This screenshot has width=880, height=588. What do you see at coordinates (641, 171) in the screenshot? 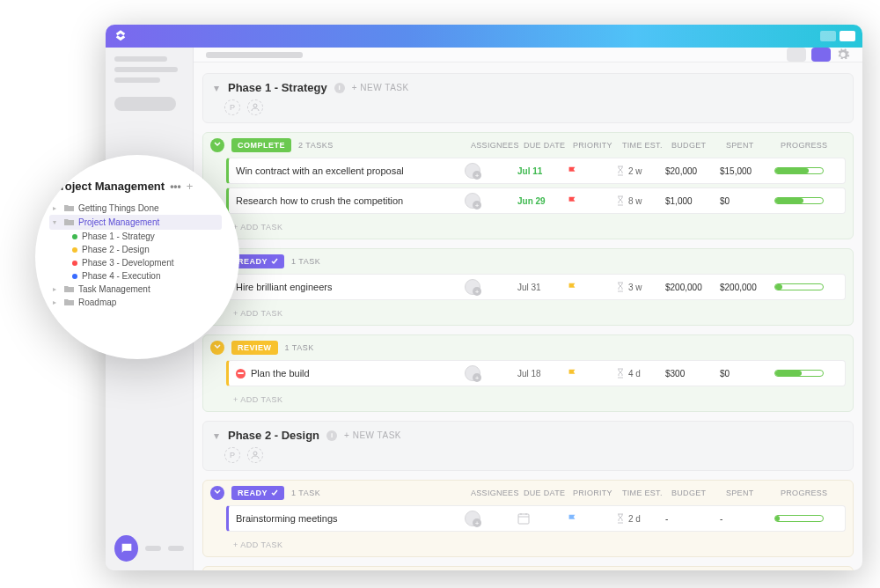
I see `time-est-cell: 2 w` at bounding box center [641, 171].